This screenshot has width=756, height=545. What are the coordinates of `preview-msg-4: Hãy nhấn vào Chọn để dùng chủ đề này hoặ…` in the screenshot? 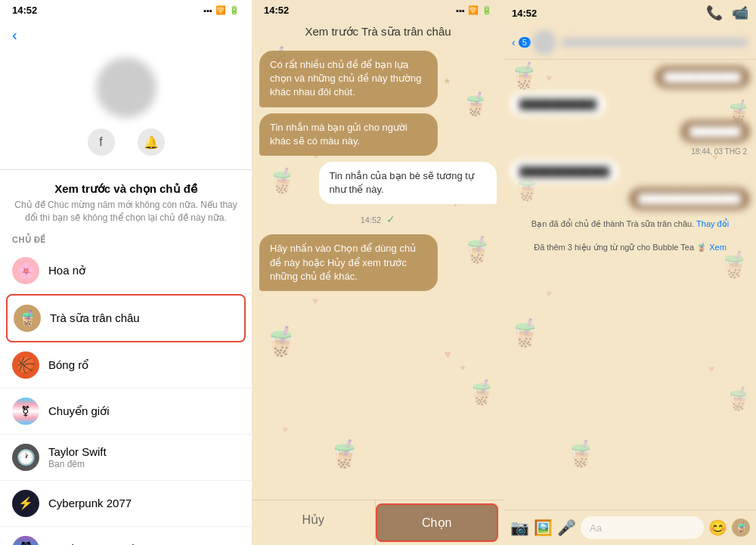 It's located at (349, 263).